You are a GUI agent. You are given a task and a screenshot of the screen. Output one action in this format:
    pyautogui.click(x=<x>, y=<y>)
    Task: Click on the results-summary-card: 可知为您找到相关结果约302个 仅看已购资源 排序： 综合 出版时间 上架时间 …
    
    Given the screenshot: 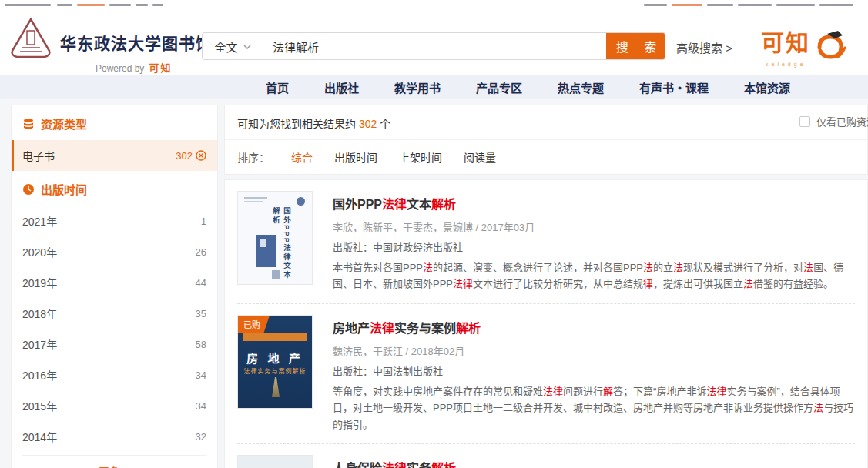 What is the action you would take?
    pyautogui.click(x=546, y=140)
    